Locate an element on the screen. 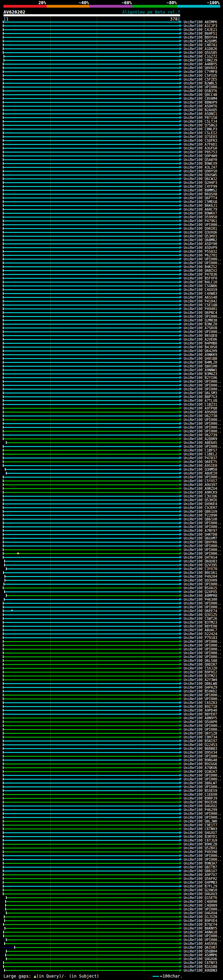 This screenshot has width=223, height=980. subject-label: UniRef100_O59950 is located at coordinates (201, 217).